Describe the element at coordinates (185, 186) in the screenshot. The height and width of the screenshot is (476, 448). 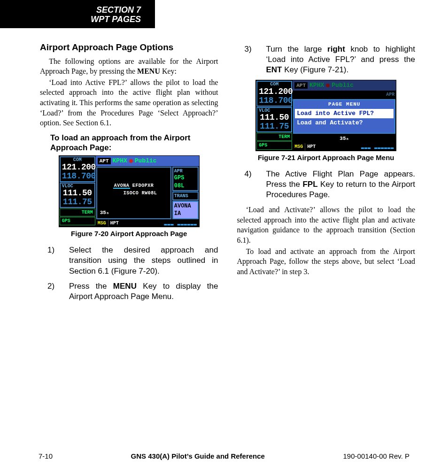
I see `apr-val2: 08L` at that location.